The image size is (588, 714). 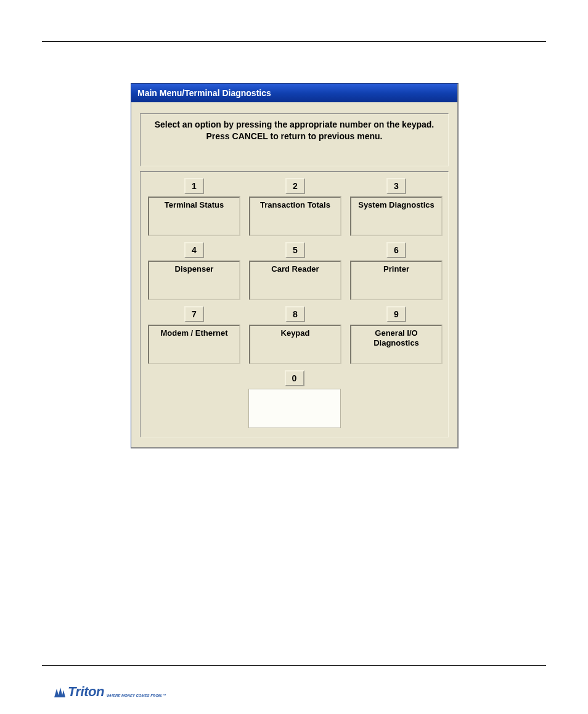 I want to click on options-row-4: 0, so click(x=295, y=399).